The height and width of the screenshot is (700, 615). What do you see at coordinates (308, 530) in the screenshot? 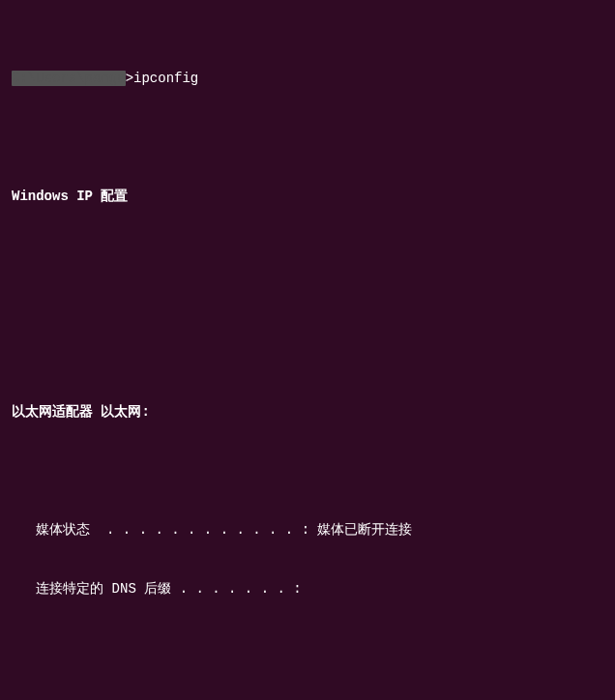
I see `adapter-line: 媒体状态 . . . . . . . . . . . . : 媒体已断开连接` at bounding box center [308, 530].